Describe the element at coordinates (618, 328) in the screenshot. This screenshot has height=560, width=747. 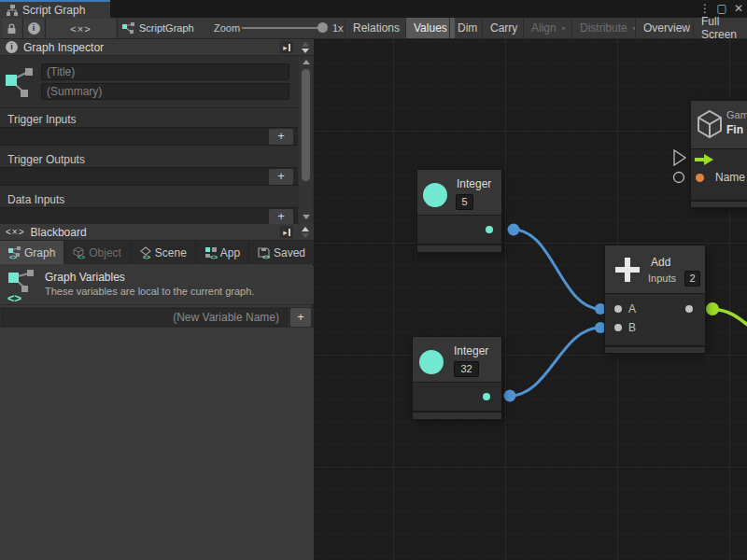
I see `input-port-b` at that location.